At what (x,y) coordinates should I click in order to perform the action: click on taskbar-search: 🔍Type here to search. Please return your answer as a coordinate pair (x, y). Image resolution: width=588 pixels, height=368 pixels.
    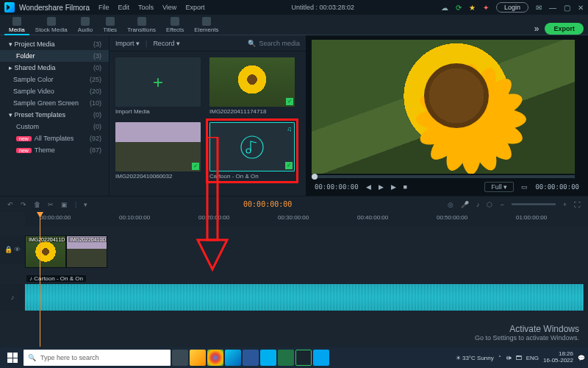
    Looking at the image, I should click on (97, 358).